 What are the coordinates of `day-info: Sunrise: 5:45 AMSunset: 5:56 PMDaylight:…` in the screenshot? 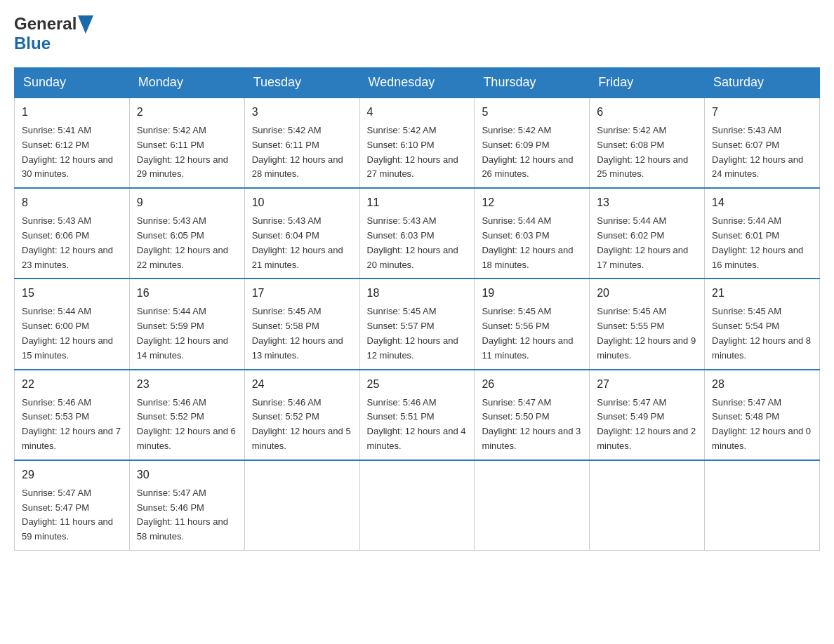 It's located at (527, 333).